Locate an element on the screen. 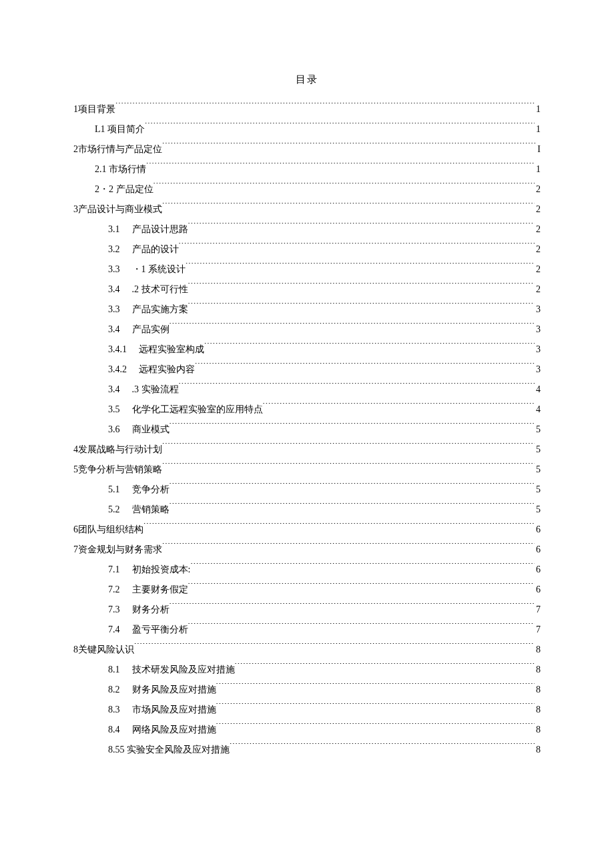 Image resolution: width=614 pixels, height=868 pixels. toc-label: 初始投资成本: is located at coordinates (162, 570).